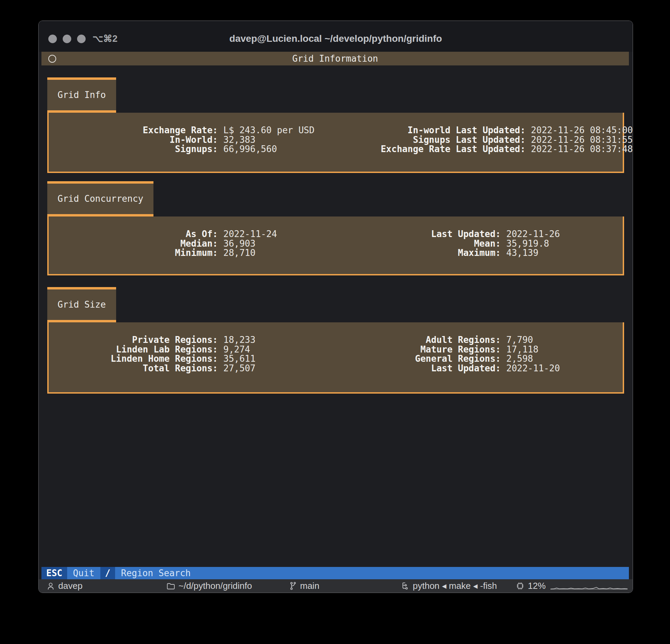  Describe the element at coordinates (395, 244) in the screenshot. I see `field-label: Mean:` at that location.